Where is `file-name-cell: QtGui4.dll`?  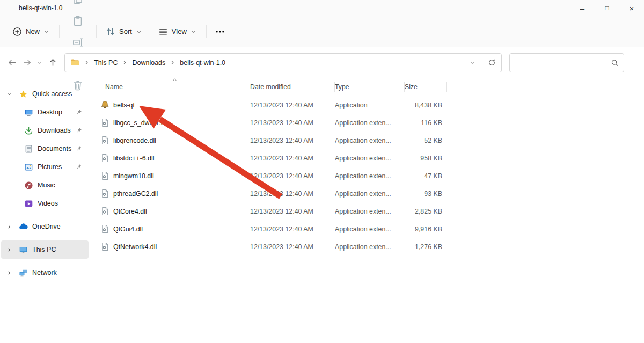
file-name-cell: QtGui4.dll is located at coordinates (174, 229).